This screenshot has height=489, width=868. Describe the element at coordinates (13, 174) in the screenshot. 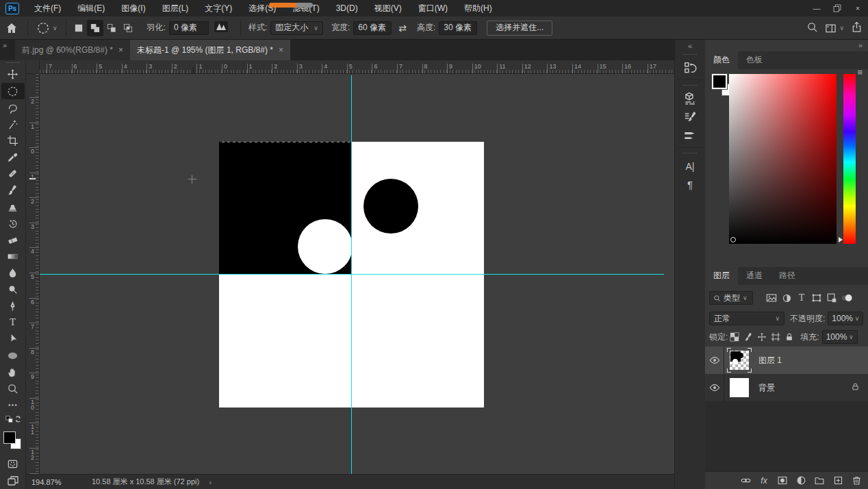

I see `spot-healing-brush-tool` at that location.